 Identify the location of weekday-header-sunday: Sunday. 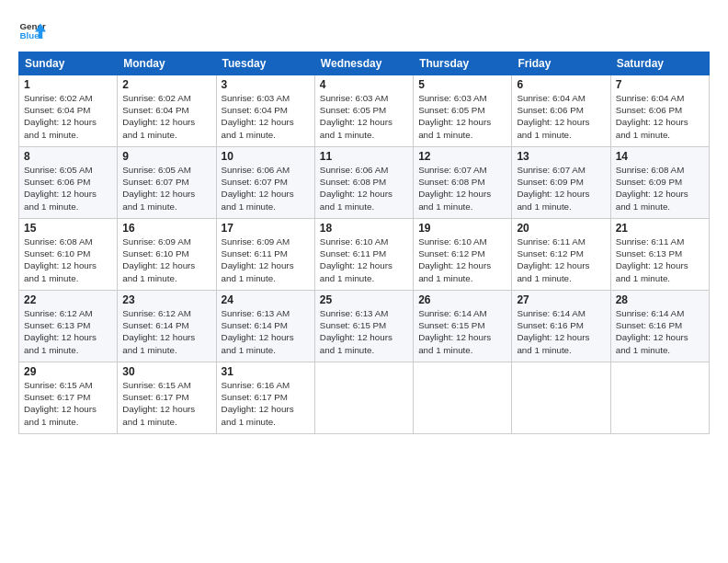
(68, 64).